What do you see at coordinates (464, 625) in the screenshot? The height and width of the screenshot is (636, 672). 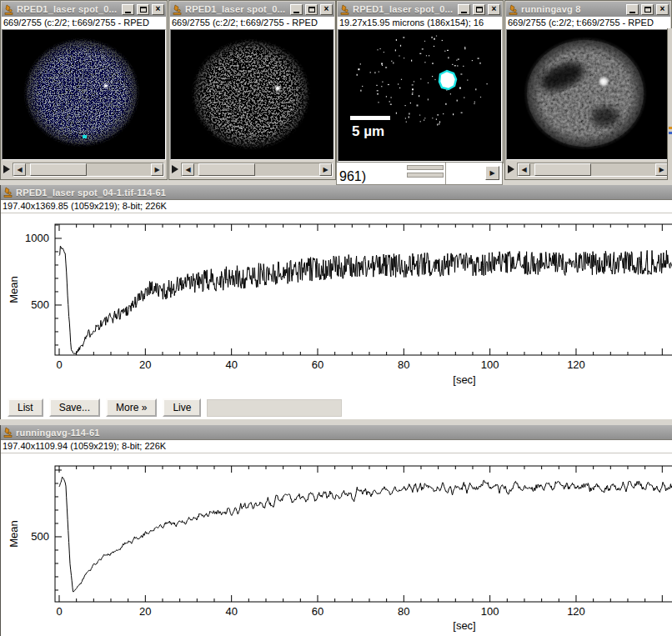 I see `svg-text: [sec]` at bounding box center [464, 625].